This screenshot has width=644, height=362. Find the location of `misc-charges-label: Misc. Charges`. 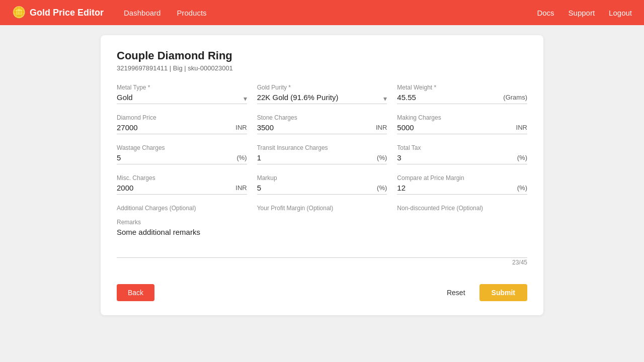

misc-charges-label: Misc. Charges is located at coordinates (182, 178).